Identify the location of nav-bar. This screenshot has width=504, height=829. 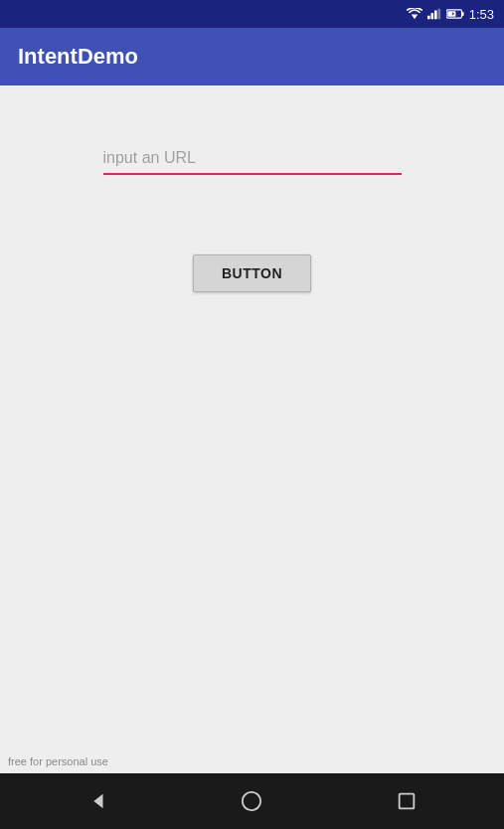
(252, 801).